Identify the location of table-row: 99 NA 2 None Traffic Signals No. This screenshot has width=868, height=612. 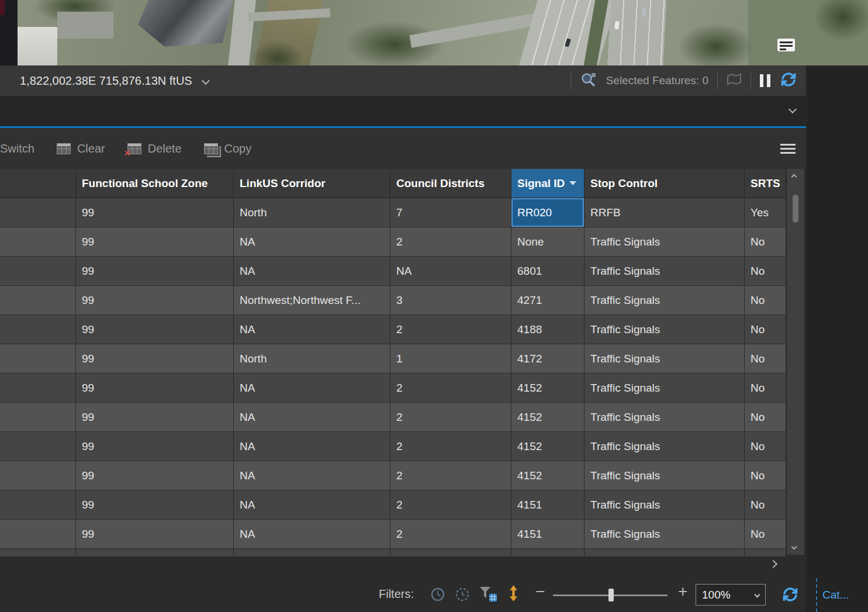
(393, 242).